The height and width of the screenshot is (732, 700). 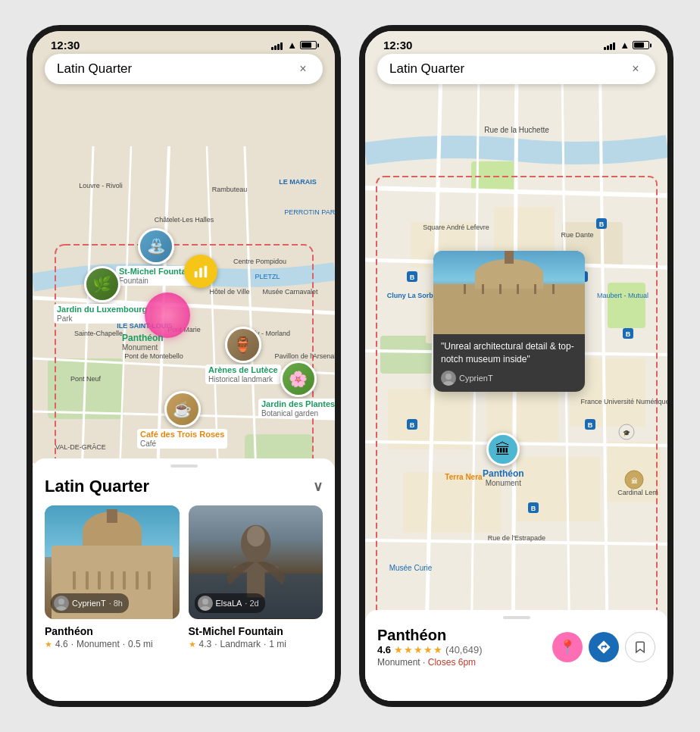 I want to click on card-img-stmichel: ElsaLA · 2d, so click(x=256, y=562).